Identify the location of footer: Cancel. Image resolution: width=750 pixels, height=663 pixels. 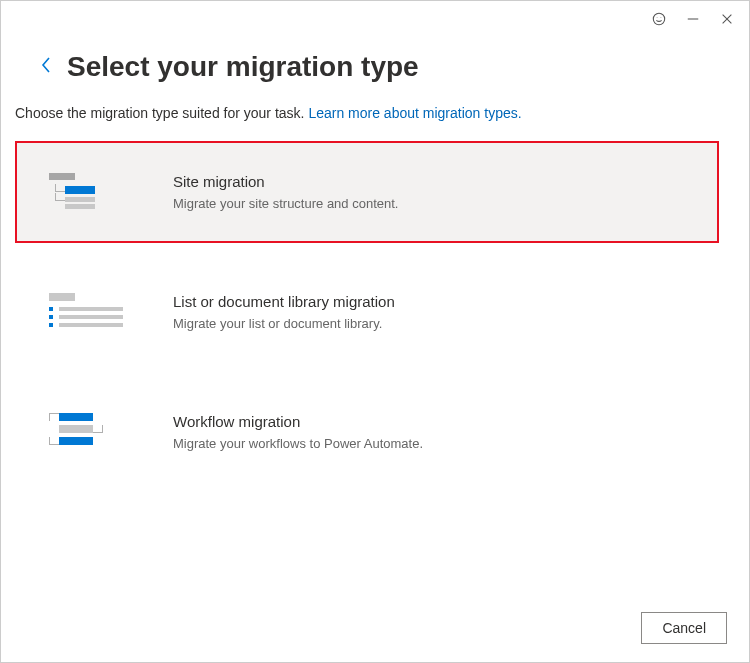
(684, 628).